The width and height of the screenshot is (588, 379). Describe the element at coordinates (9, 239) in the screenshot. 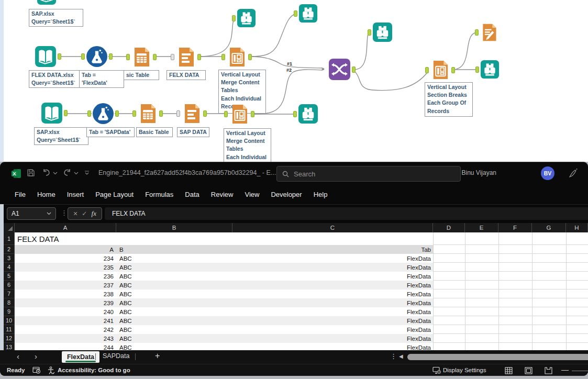

I see `row-header-1: 1` at that location.